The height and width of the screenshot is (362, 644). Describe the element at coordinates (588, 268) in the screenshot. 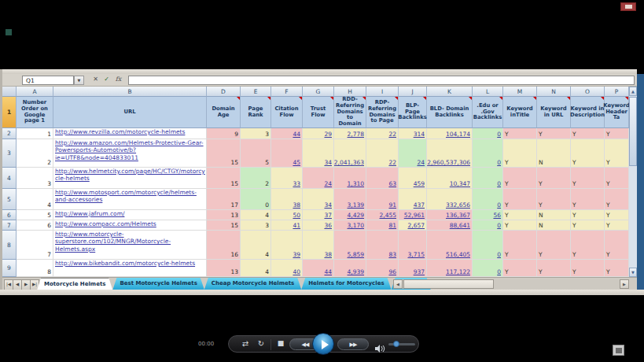

I see `cell-O9: Y` at that location.